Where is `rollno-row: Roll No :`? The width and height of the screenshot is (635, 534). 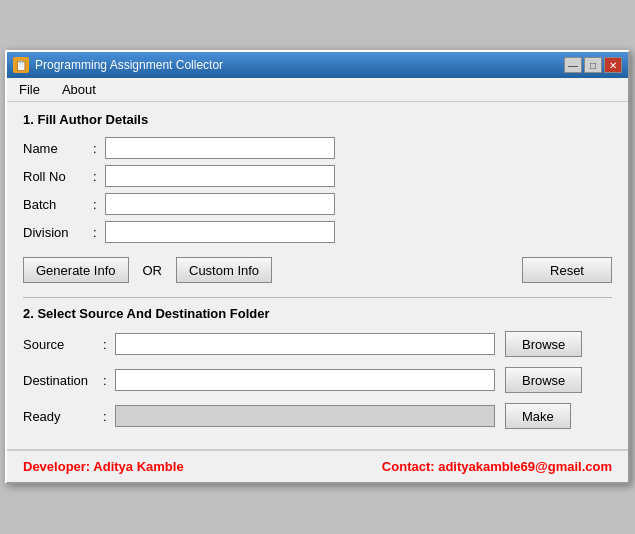
rollno-row: Roll No : is located at coordinates (318, 176).